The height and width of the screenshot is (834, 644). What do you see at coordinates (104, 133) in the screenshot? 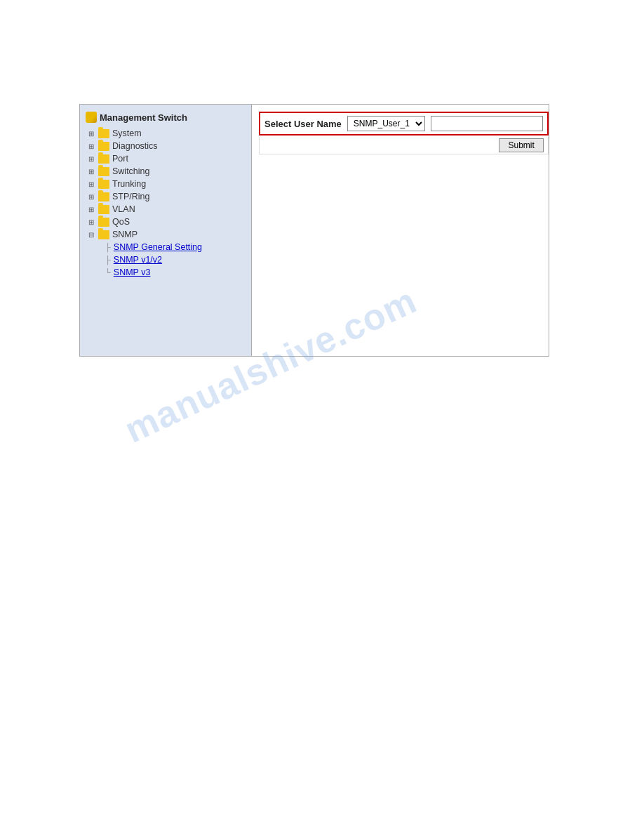
I see `folder-icon-system` at bounding box center [104, 133].